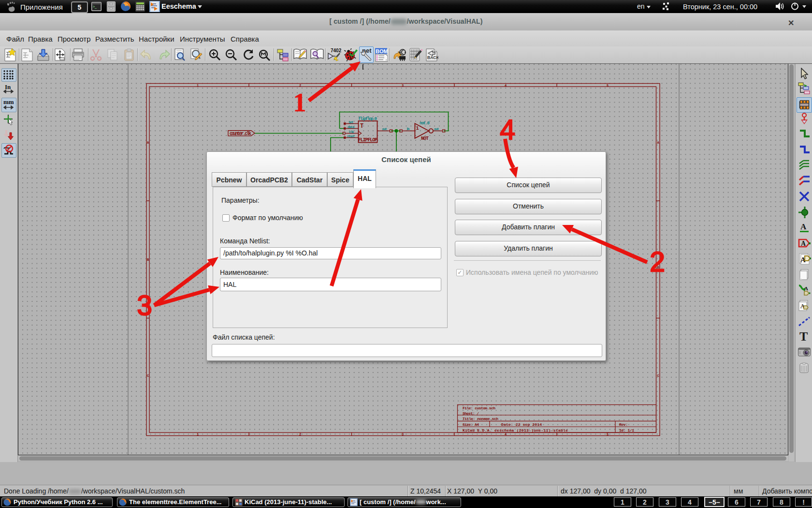  Describe the element at coordinates (300, 103) in the screenshot. I see `svg-text: 1` at that location.